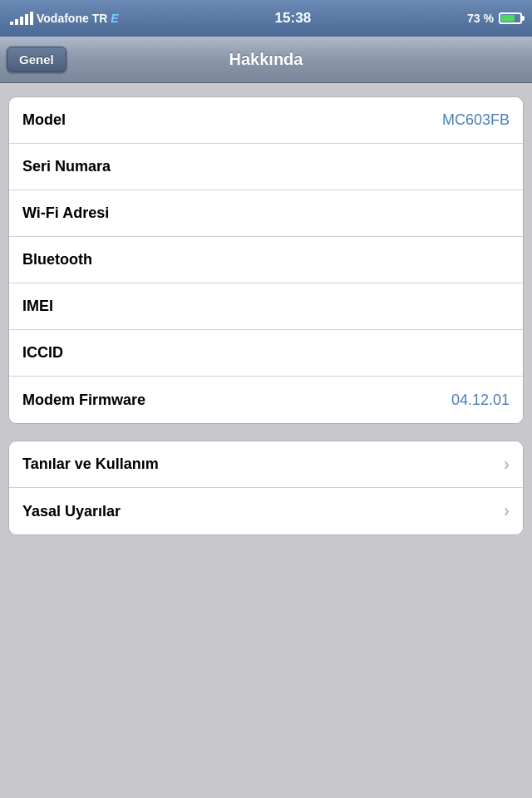 This screenshot has height=798, width=532. Describe the element at coordinates (66, 213) in the screenshot. I see `row-label-wifi: Wi-Fi Adresi` at that location.